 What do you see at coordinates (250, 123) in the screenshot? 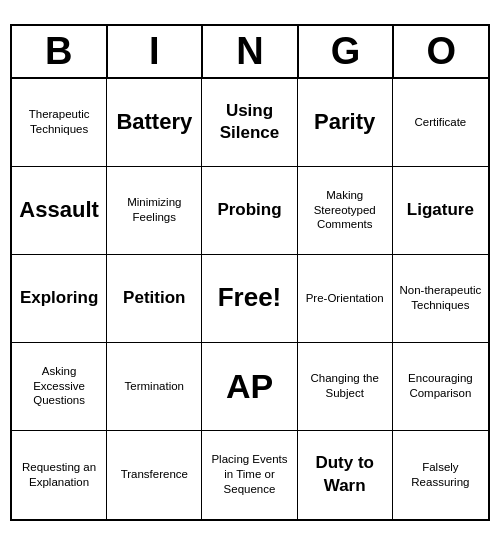
I see `bingo-cell-2: Using Silence` at bounding box center [250, 123].